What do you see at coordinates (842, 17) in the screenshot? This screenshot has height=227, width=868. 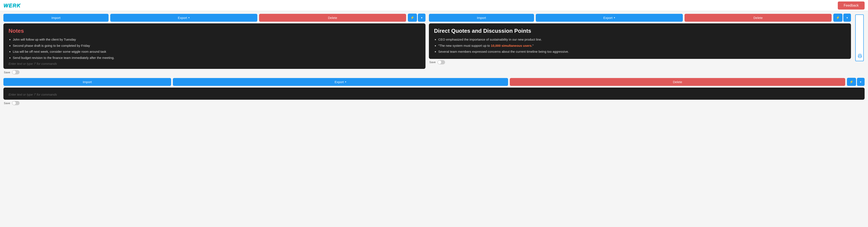 I see `right-btn-group: ⚡ ▾` at bounding box center [842, 17].